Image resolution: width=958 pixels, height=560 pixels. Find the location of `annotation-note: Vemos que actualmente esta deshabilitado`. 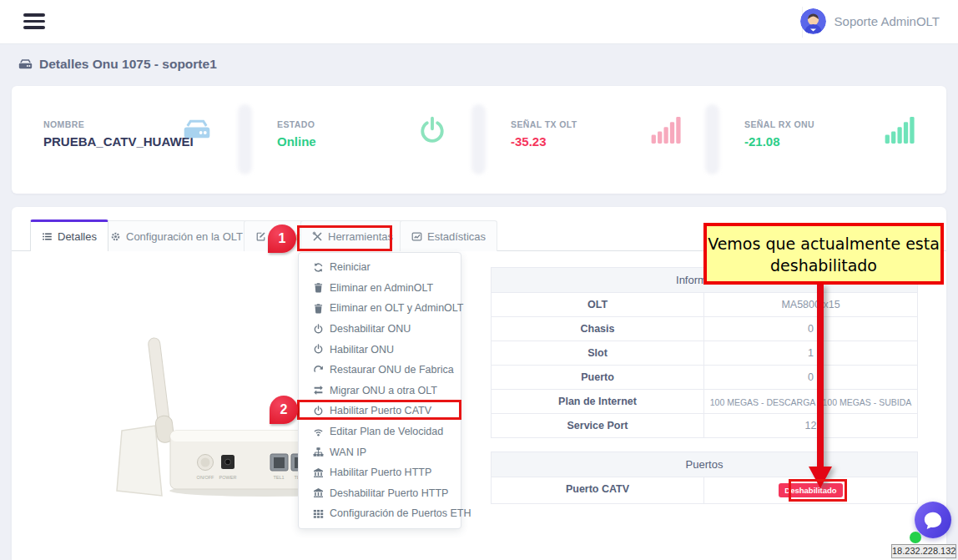

annotation-note: Vemos que actualmente esta deshabilitado is located at coordinates (824, 254).